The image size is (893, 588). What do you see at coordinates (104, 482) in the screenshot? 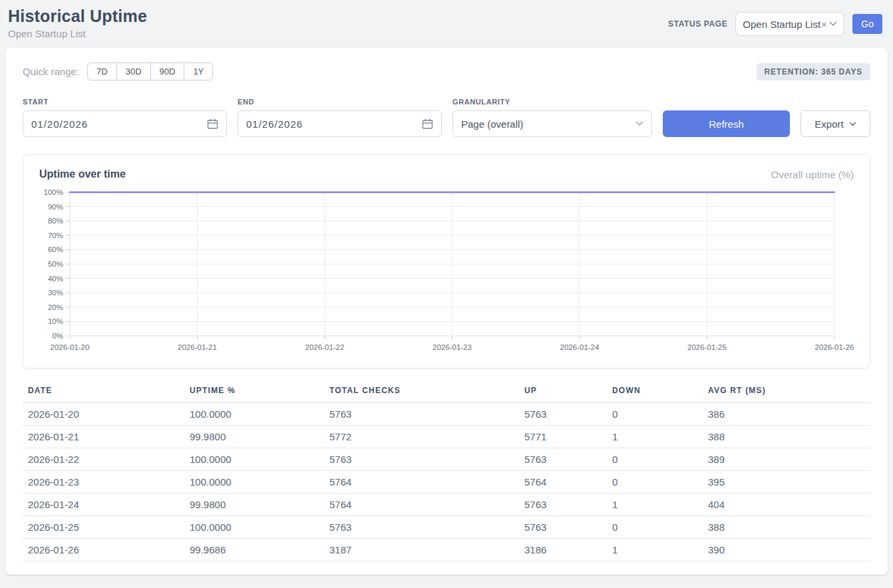
I see `table-cell: 2026-01-23` at bounding box center [104, 482].